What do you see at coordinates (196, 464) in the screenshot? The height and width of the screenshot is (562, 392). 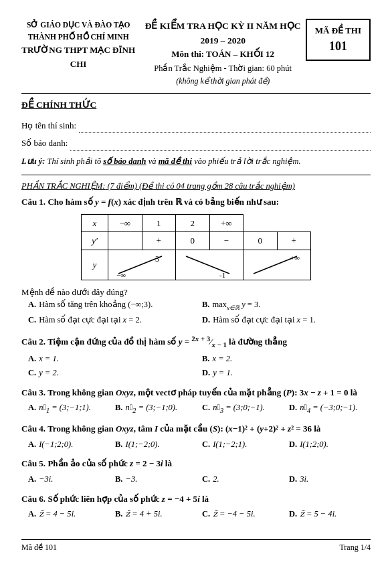 I see `question-5-title: Câu 5. Phần ảo của số phức z = 2 − 3i là` at bounding box center [196, 464].